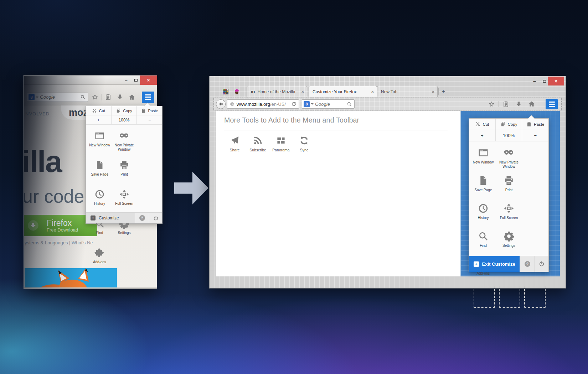  What do you see at coordinates (124, 111) in the screenshot?
I see `edit-controls-row: Cut Copy Paste` at bounding box center [124, 111].